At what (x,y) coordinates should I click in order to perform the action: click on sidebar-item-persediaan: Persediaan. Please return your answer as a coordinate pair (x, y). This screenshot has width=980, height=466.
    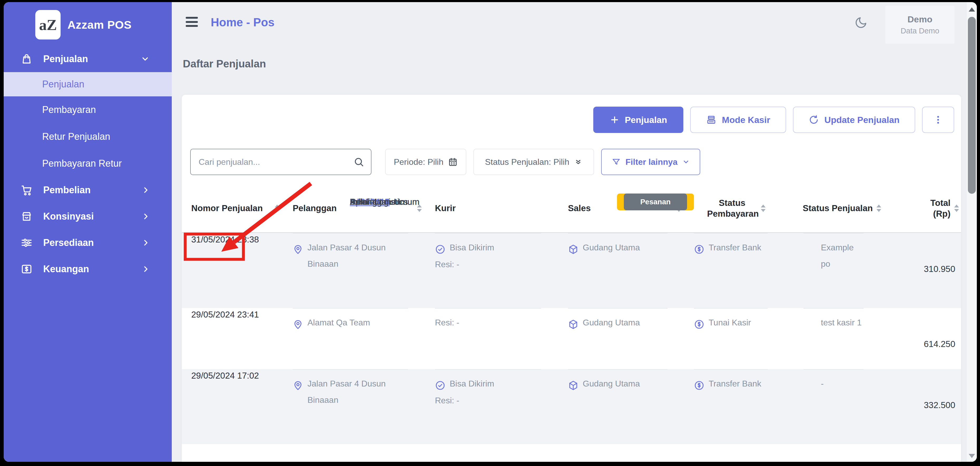
    Looking at the image, I should click on (88, 243).